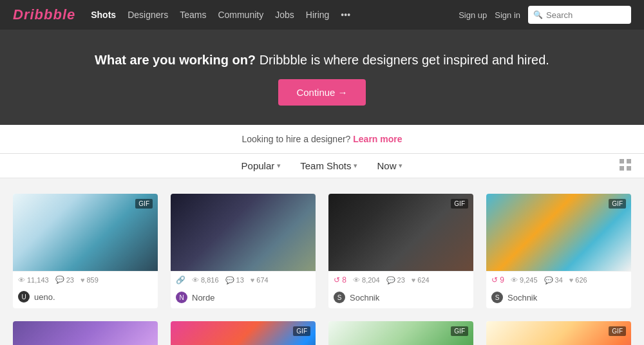  Describe the element at coordinates (625, 166) in the screenshot. I see `grid-view-icon` at that location.